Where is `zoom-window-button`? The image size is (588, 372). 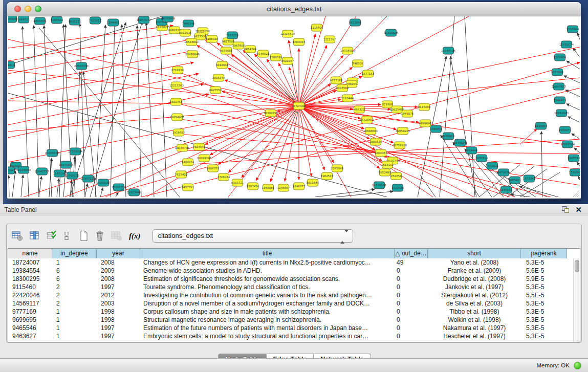 zoom-window-button is located at coordinates (38, 9).